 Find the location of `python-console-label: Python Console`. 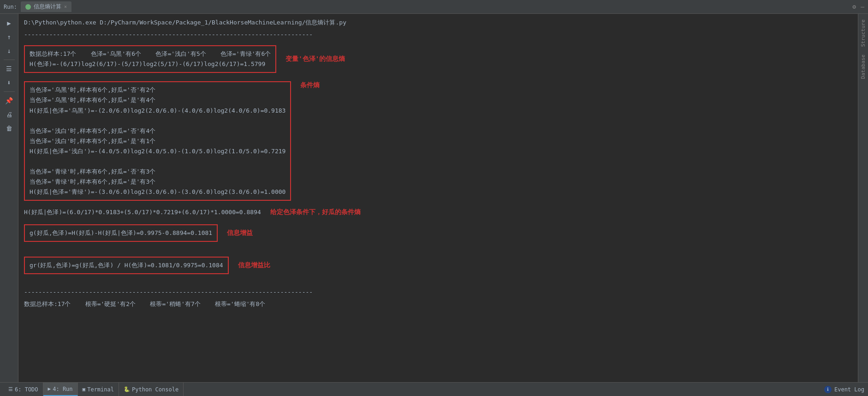

python-console-label: Python Console is located at coordinates (155, 390).